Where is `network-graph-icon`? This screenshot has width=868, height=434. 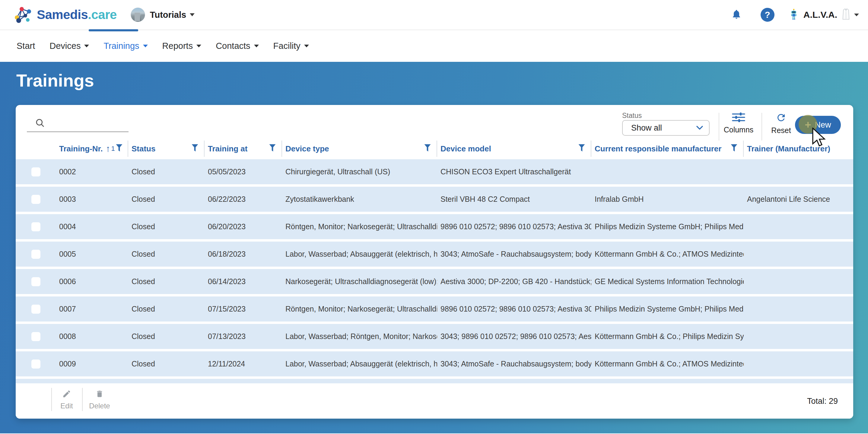
network-graph-icon is located at coordinates (24, 15).